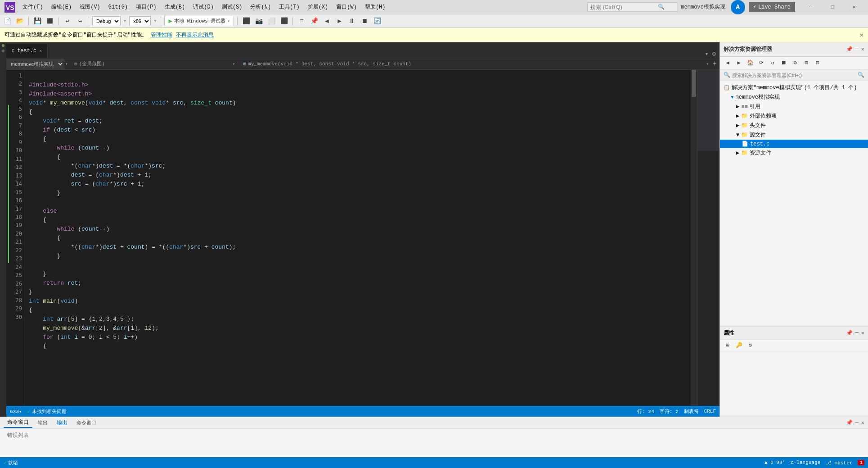 Image resolution: width=868 pixels, height=468 pixels. I want to click on prop-btn-3: ⚙, so click(750, 345).